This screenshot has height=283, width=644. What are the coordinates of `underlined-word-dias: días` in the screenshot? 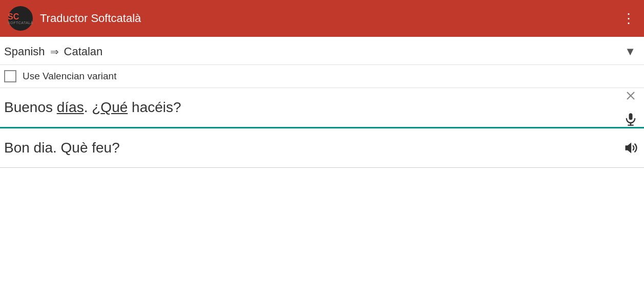 It's located at (71, 107).